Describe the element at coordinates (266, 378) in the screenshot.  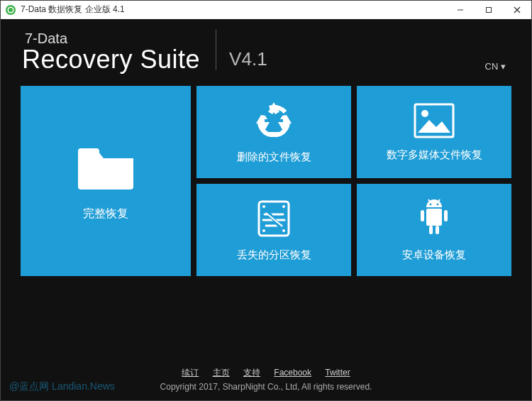
I see `footer: 续订 主页 支持 Facebook Twitter Copyright 2017…` at that location.